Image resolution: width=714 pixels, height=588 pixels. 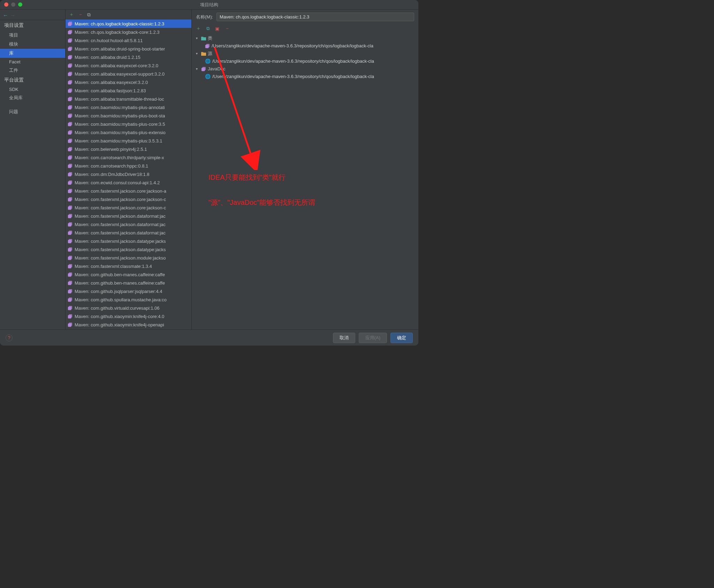 What do you see at coordinates (128, 116) in the screenshot?
I see `library-item: Maven: com.baomidou:mybatis-plus-boot-st…` at bounding box center [128, 116].